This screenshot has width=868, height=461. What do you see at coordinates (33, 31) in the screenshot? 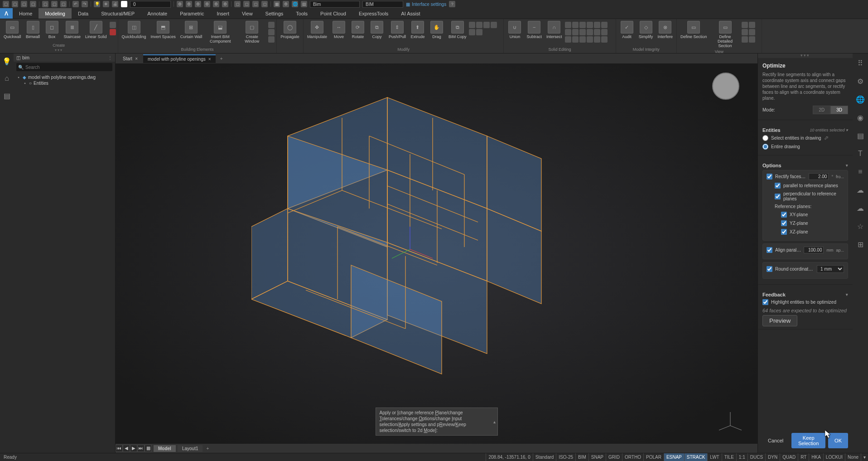
I see `btn-bimwall: ▯Bimwall` at bounding box center [33, 31].